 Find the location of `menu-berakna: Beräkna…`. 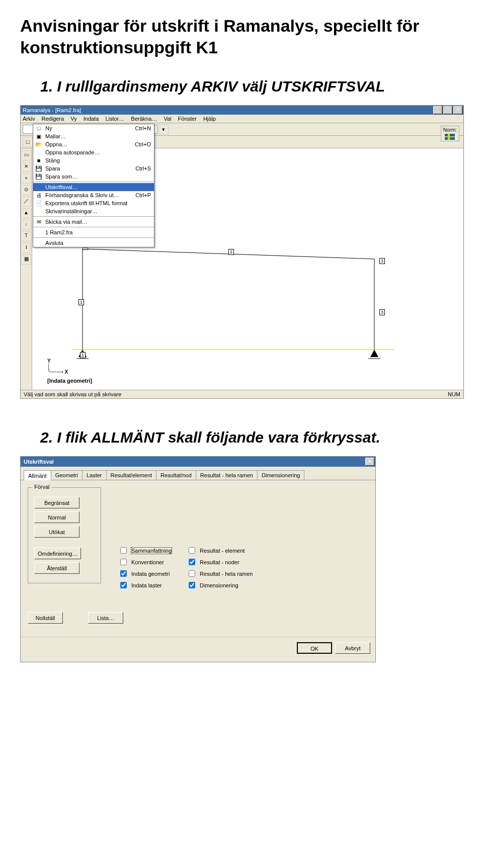

menu-berakna: Beräkna… is located at coordinates (144, 119).